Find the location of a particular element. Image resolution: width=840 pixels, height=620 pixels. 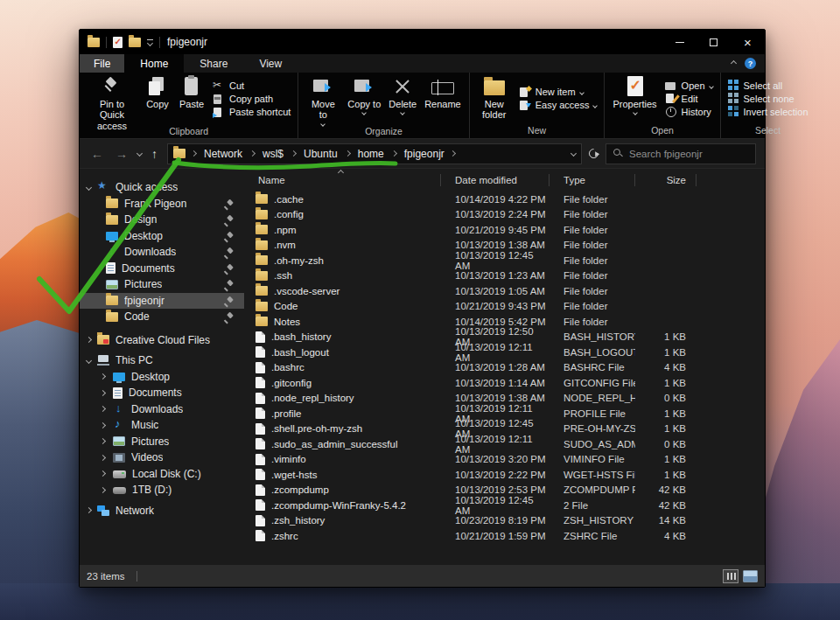

breadcrumb-item: Ubuntu is located at coordinates (320, 154).